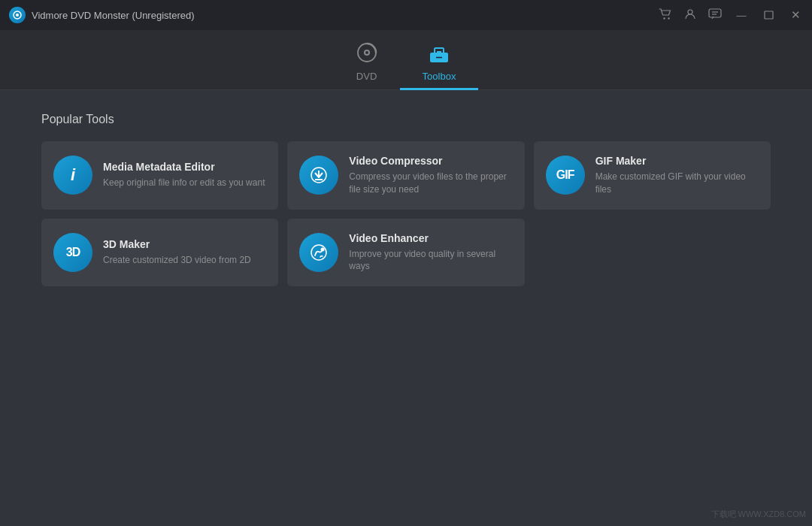  Describe the element at coordinates (185, 183) in the screenshot. I see `media-metadata-desc: Keep original file info or edit as you w…` at that location.